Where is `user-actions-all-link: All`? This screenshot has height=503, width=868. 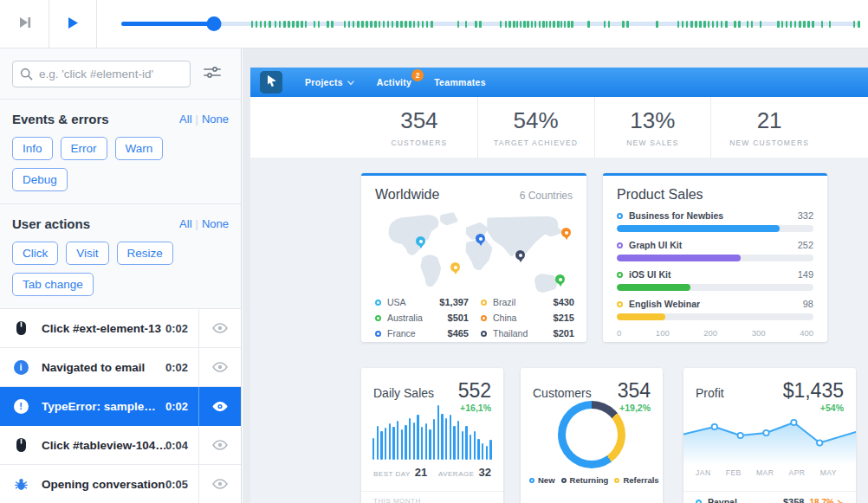 user-actions-all-link: All is located at coordinates (185, 223).